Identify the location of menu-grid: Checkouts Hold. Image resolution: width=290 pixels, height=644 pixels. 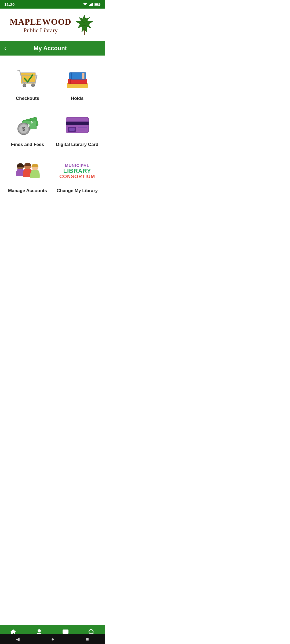
(52, 130).